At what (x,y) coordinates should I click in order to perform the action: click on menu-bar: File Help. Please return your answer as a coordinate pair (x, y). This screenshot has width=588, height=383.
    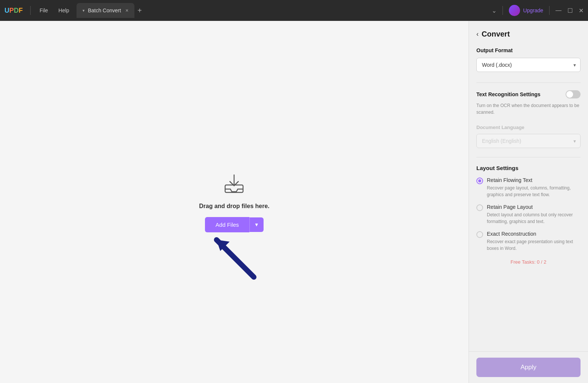
    Looking at the image, I should click on (55, 10).